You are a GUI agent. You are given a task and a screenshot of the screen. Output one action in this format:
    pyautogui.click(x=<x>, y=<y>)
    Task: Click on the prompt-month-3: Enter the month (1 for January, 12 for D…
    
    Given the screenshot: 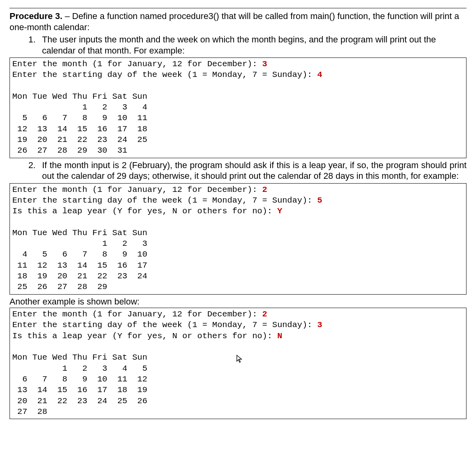 What is the action you would take?
    pyautogui.click(x=137, y=314)
    